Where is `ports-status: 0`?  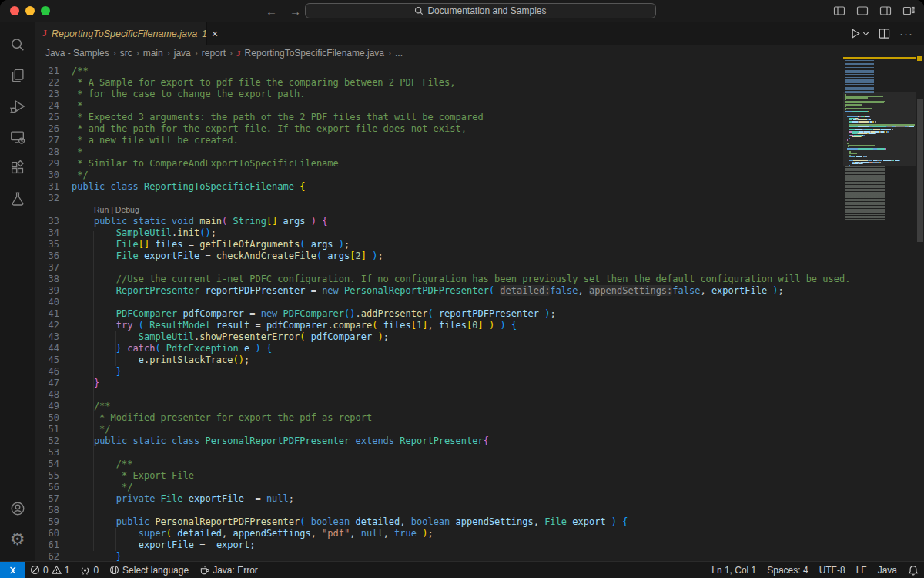 ports-status: 0 is located at coordinates (89, 570).